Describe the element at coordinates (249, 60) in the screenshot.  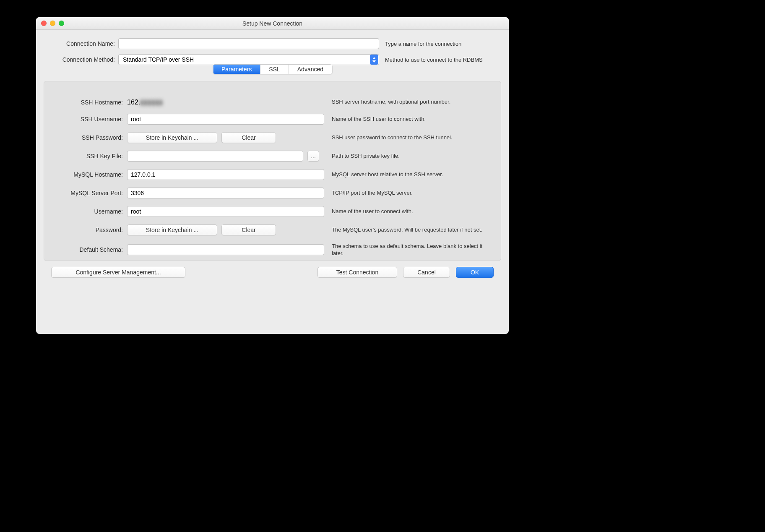
I see `connection-method-select: Standard TCP/IP over SSH` at that location.